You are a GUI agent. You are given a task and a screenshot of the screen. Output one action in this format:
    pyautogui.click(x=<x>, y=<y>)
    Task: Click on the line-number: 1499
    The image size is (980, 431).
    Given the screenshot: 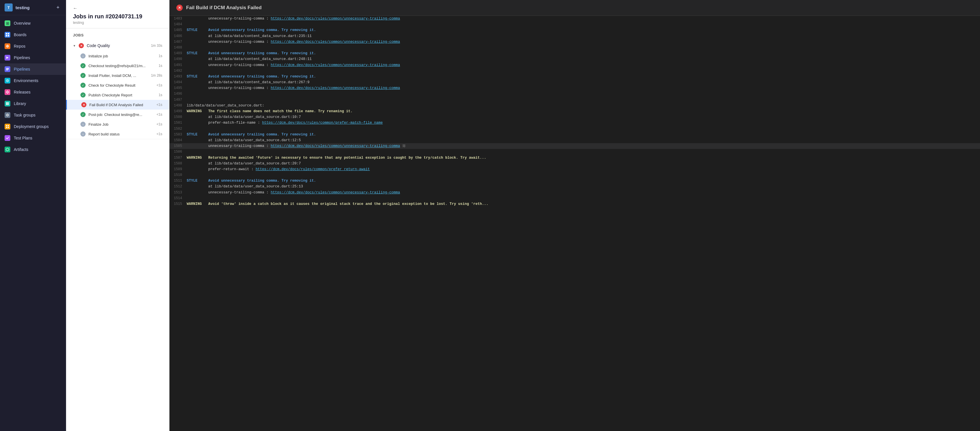 What is the action you would take?
    pyautogui.click(x=180, y=111)
    